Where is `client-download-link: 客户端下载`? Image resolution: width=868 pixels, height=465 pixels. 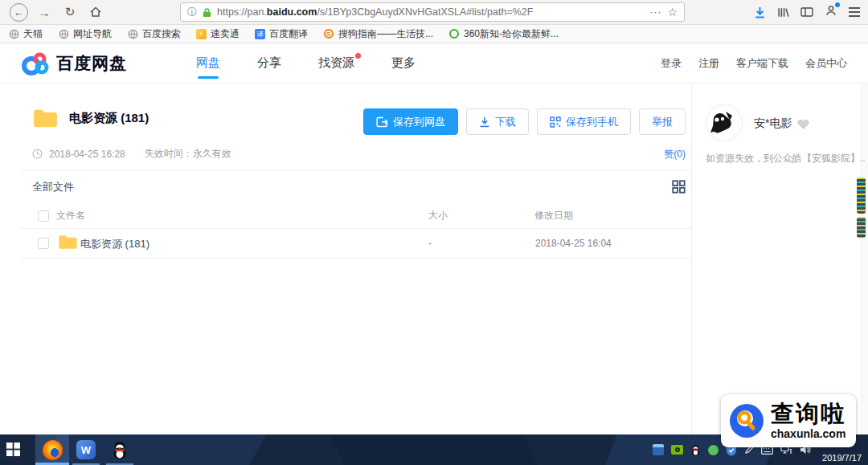 client-download-link: 客户端下载 is located at coordinates (762, 63).